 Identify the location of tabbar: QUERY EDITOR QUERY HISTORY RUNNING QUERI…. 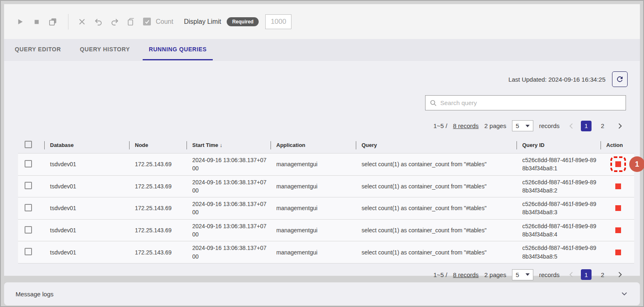
(322, 50).